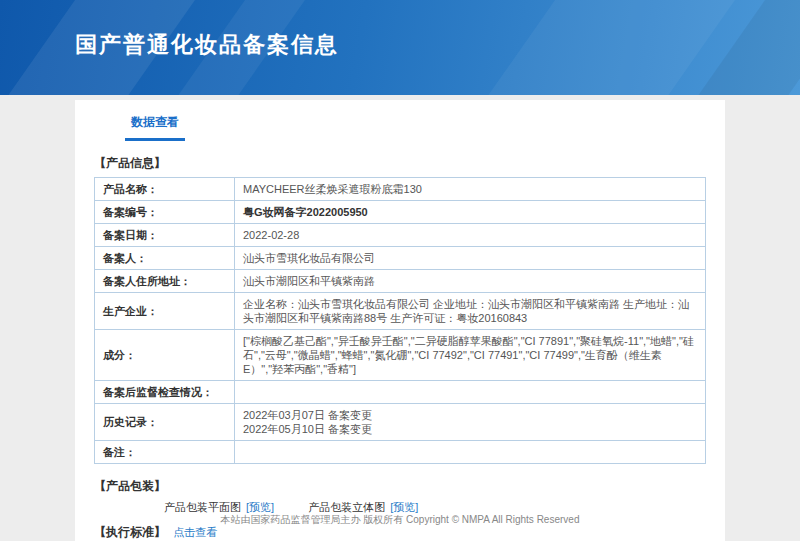  What do you see at coordinates (400, 120) in the screenshot?
I see `tab-bar: 数据查看` at bounding box center [400, 120].